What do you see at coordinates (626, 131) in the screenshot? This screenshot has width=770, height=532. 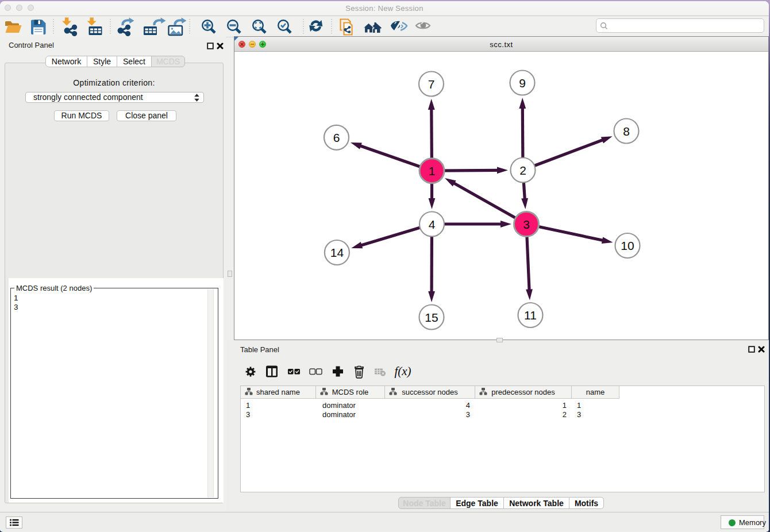 I see `svg-text: 8` at bounding box center [626, 131].